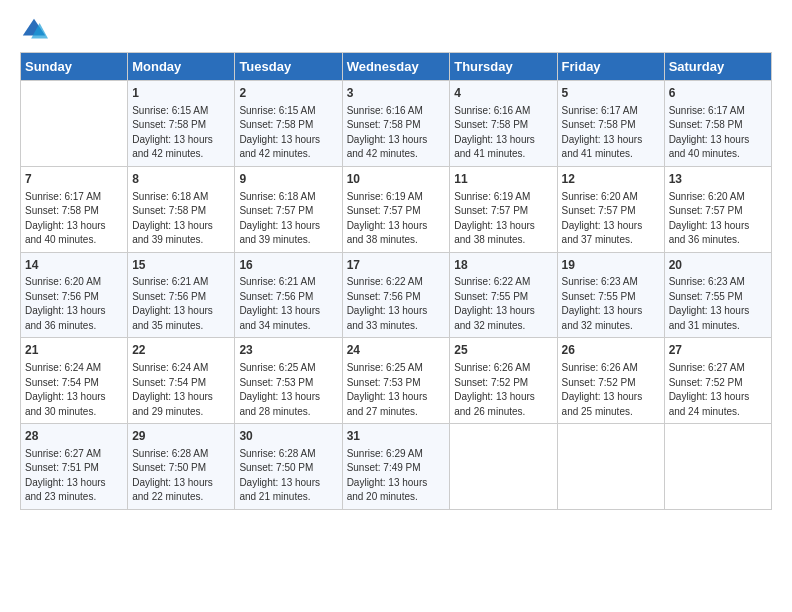 The width and height of the screenshot is (792, 612). What do you see at coordinates (74, 350) in the screenshot?
I see `day-number: 21` at bounding box center [74, 350].